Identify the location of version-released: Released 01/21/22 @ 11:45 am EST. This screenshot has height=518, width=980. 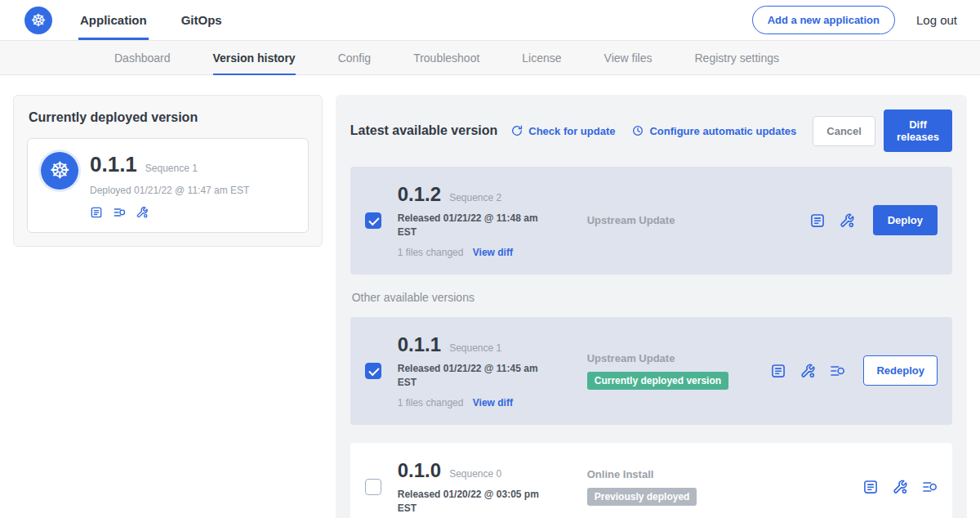
(472, 376).